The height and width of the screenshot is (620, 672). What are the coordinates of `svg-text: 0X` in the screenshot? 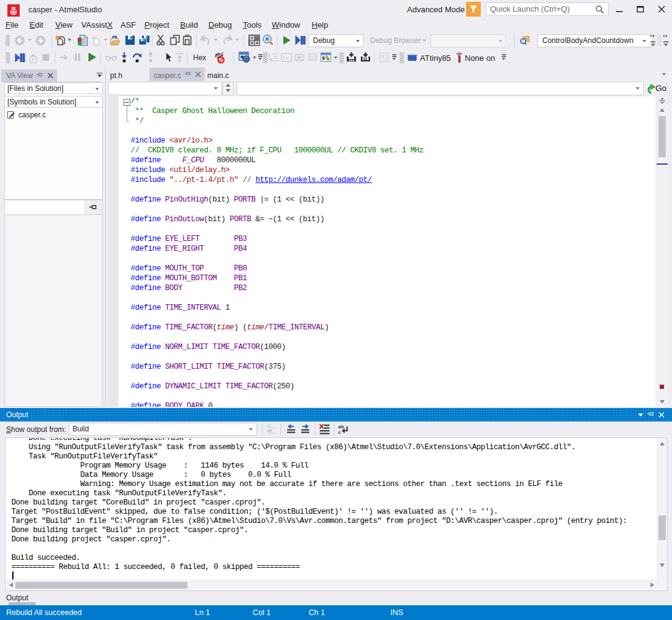 It's located at (287, 58).